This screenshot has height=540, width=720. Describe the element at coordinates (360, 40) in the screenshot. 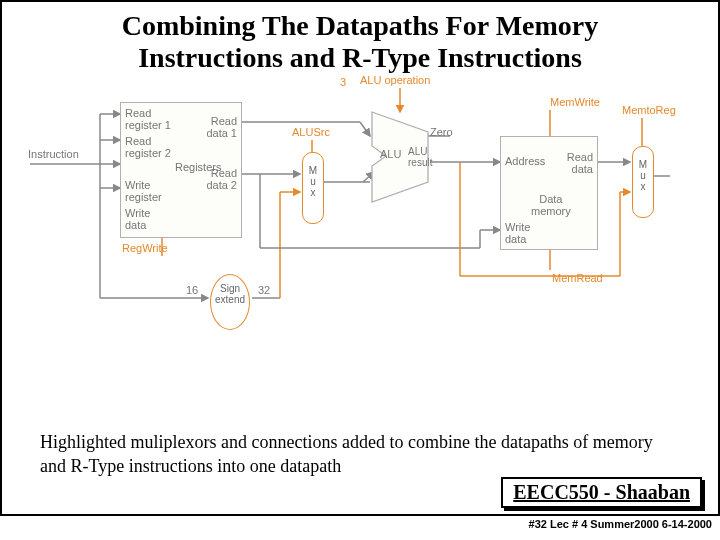

I see `slide-title: Combining The Datapaths For Memory Instr…` at that location.